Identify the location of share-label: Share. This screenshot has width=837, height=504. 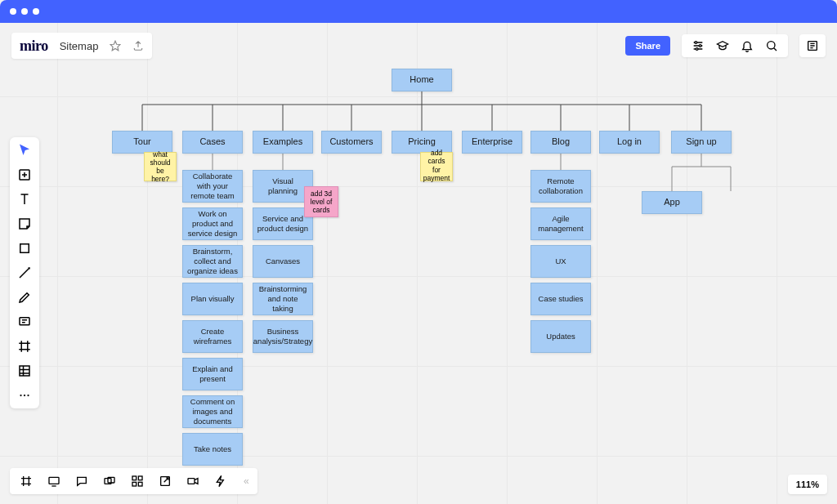
(647, 46).